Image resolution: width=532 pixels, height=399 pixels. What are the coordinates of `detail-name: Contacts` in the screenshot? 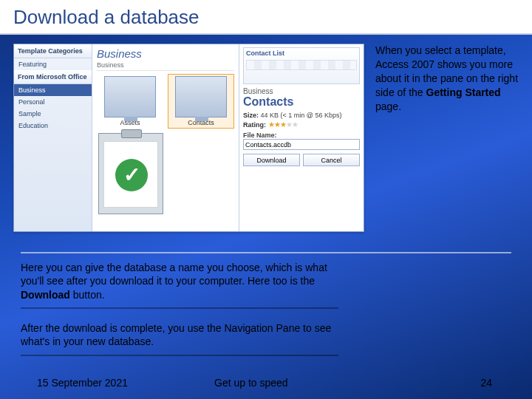 It's located at (301, 102).